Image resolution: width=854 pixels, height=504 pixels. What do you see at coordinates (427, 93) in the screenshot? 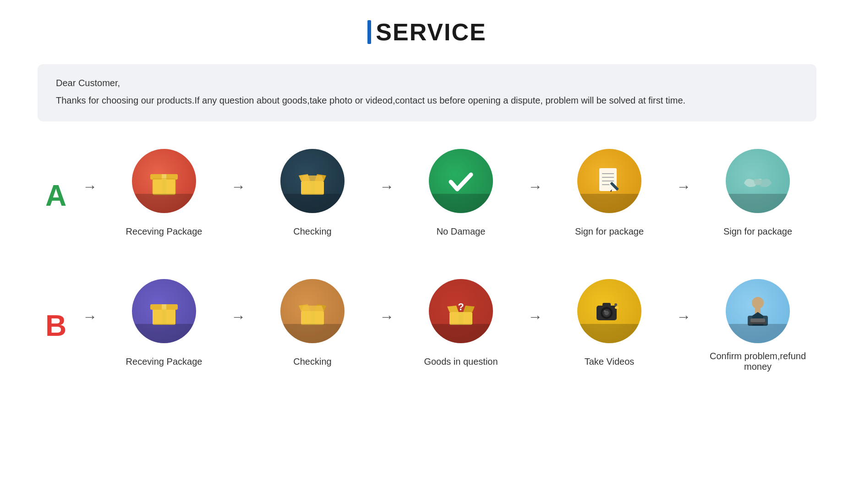
I see `notice-box: Dear Customer, Thanks for choosing our p…` at bounding box center [427, 93].